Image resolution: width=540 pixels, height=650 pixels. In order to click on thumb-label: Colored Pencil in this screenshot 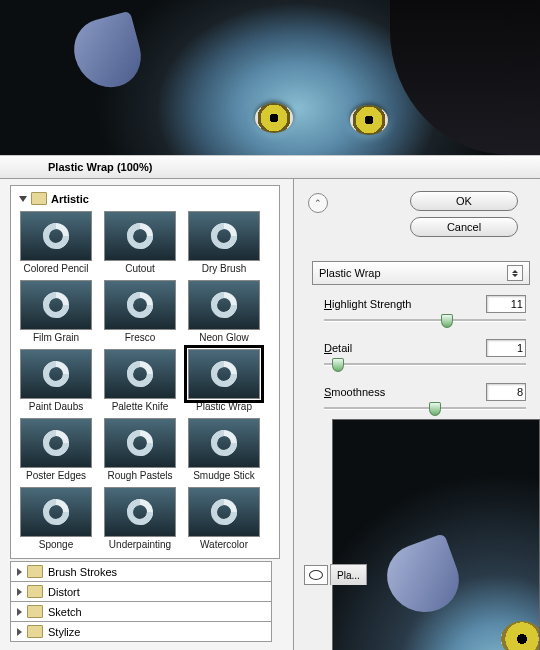, I will do `click(56, 268)`.